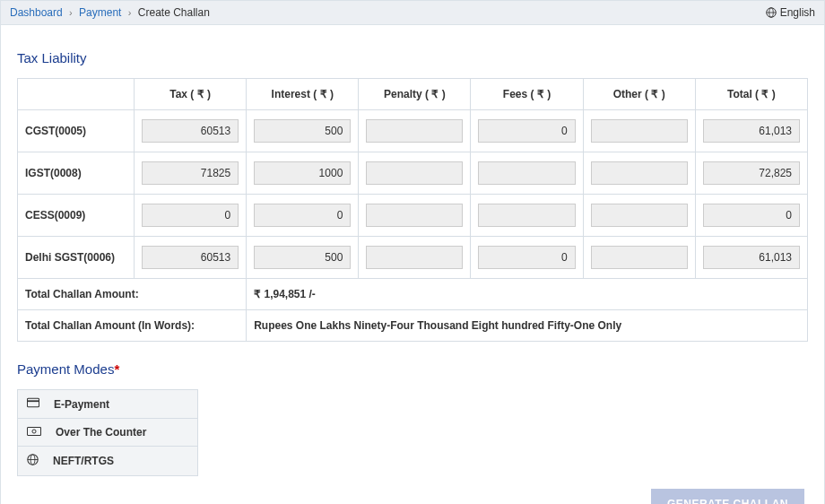 The width and height of the screenshot is (825, 504). I want to click on payment-mode-label: NEFT/RTGS, so click(83, 461).